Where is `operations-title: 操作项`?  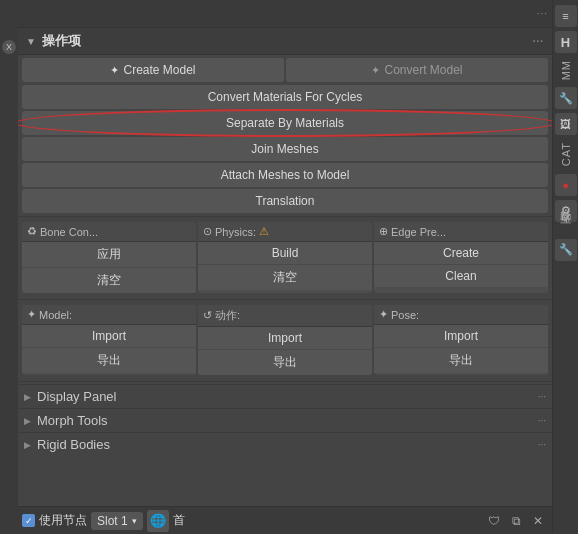
operations-title: 操作项 is located at coordinates (62, 41).